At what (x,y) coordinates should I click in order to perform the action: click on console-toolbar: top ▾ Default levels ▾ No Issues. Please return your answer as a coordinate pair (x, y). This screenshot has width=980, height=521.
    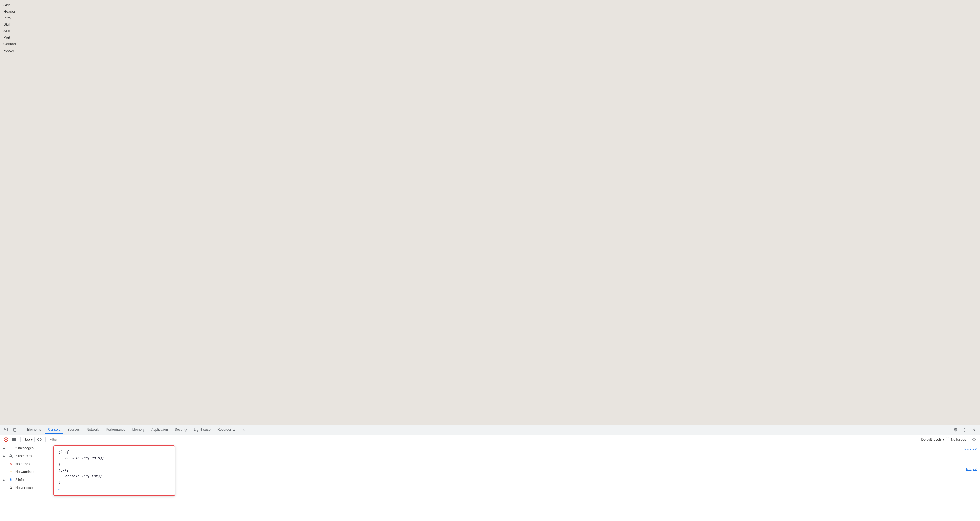
    Looking at the image, I should click on (490, 440).